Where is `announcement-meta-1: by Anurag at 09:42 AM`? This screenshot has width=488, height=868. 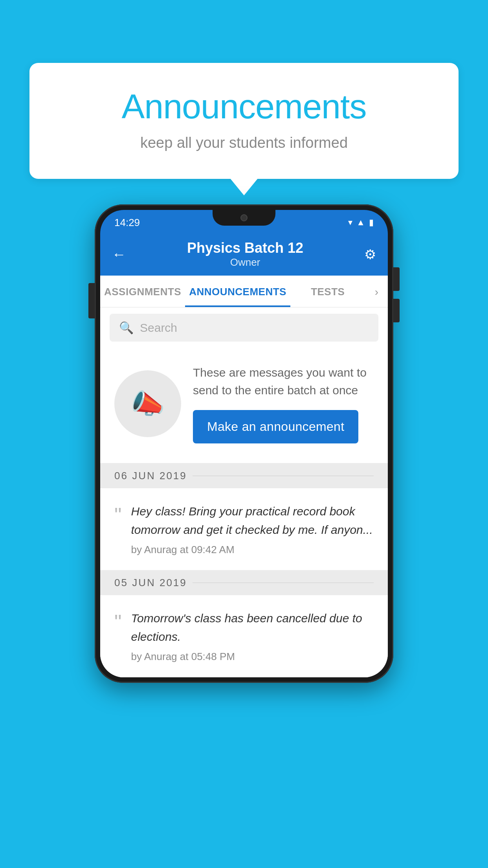 announcement-meta-1: by Anurag at 09:42 AM is located at coordinates (252, 550).